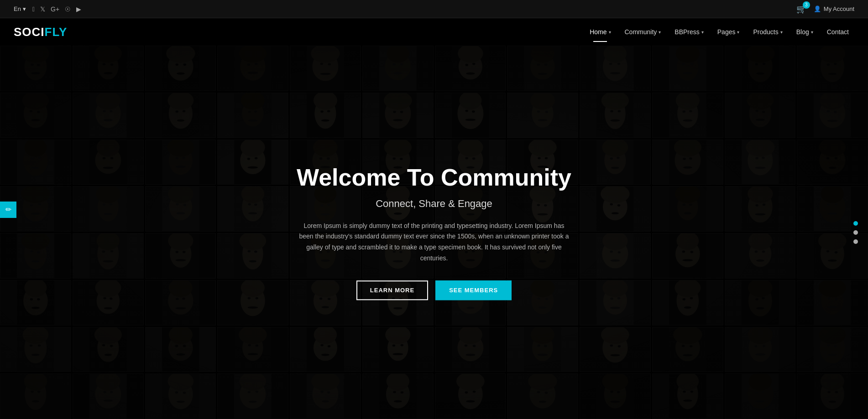  Describe the element at coordinates (641, 32) in the screenshot. I see `nav-community-label: Community` at that location.